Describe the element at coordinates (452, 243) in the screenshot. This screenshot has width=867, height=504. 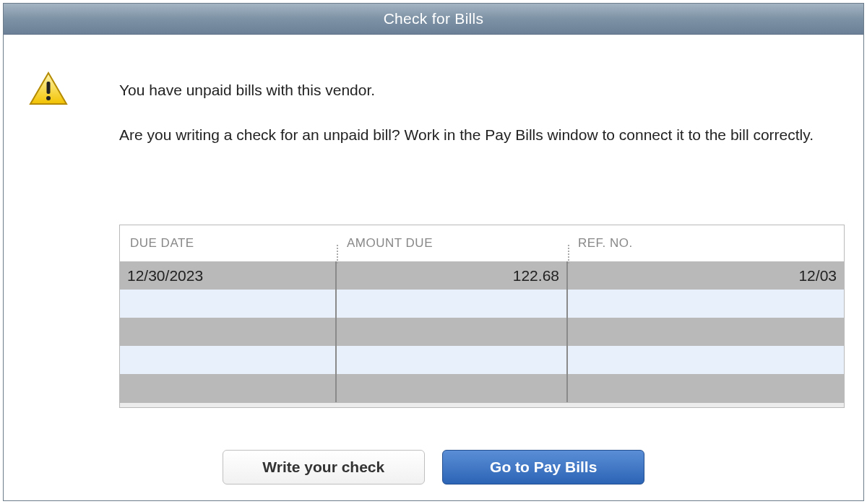
I see `col-header-amount-due: AMOUNT DUE` at that location.